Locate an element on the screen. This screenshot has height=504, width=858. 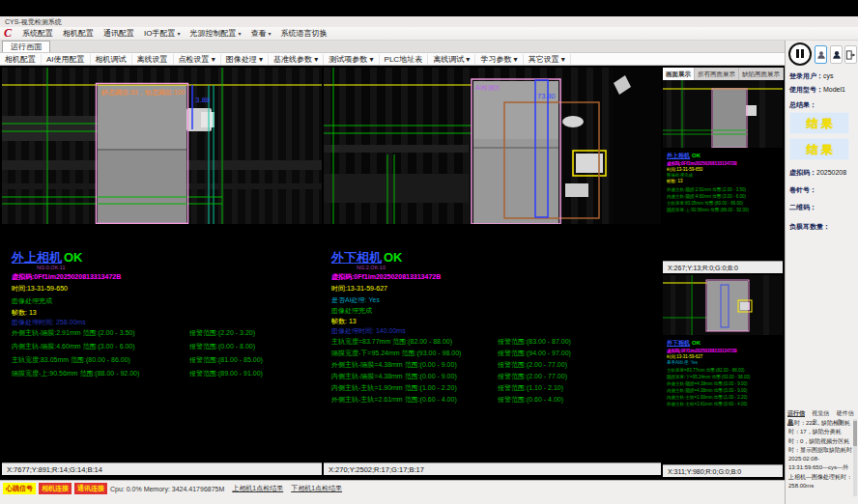
coordinate-bar: X:7677;Y:891;R:14;G:14;B:14 is located at coordinates (162, 469).